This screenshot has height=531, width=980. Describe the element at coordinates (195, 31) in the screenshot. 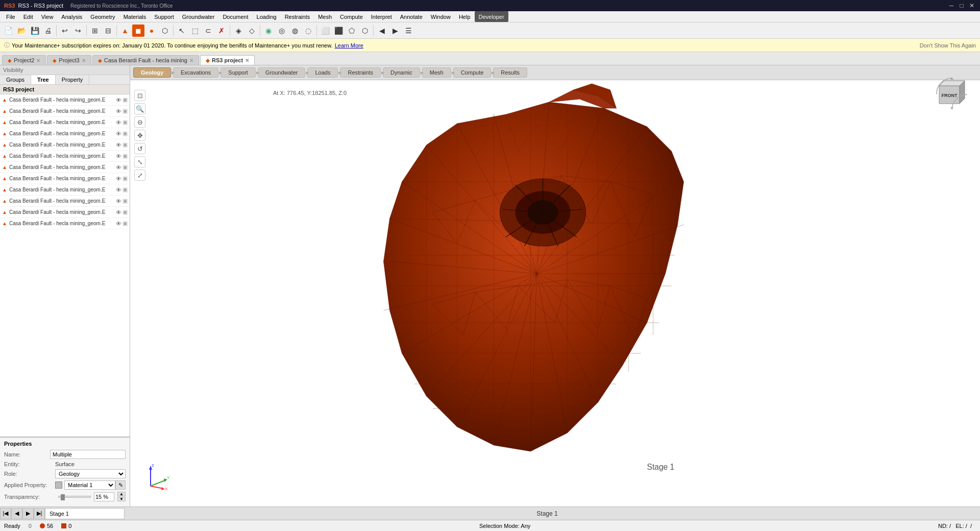

I see `tb-select2: ⬚` at that location.